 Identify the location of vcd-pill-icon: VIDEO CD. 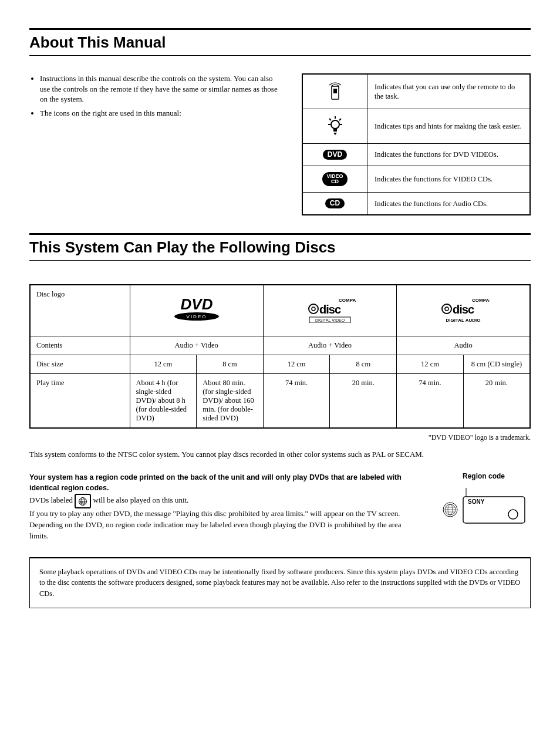
(335, 180).